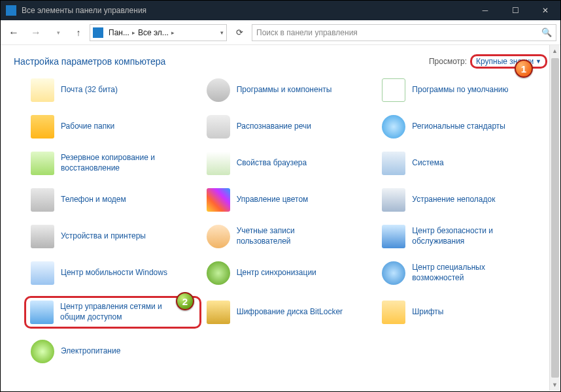 The image size is (561, 392). What do you see at coordinates (280, 33) in the screenshot?
I see `navbar: ← → ▾ ↑ Пан... ▸ Все эл... ▸ ▾ ⟳ Поиск в…` at bounding box center [280, 33].